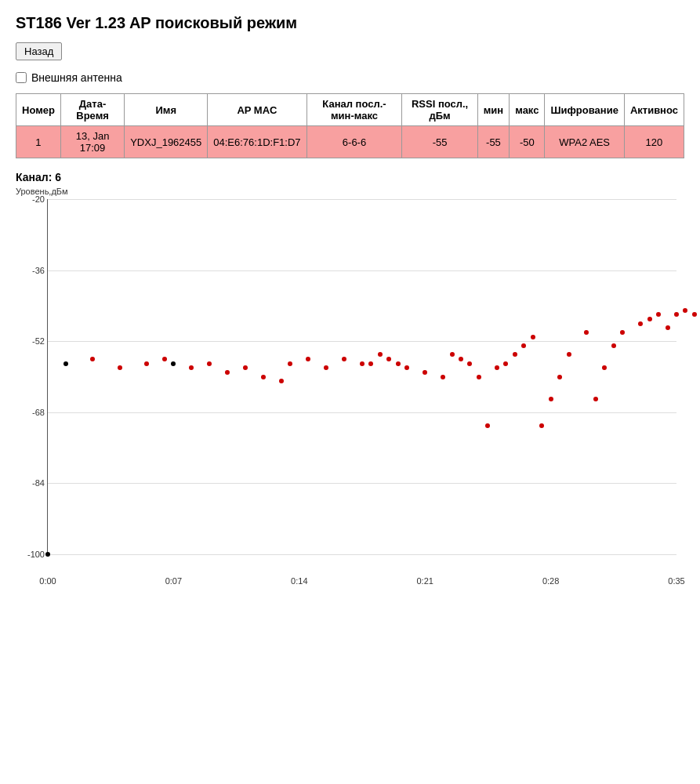  What do you see at coordinates (77, 78) in the screenshot?
I see `antenna-label: Внешняя антенна` at bounding box center [77, 78].